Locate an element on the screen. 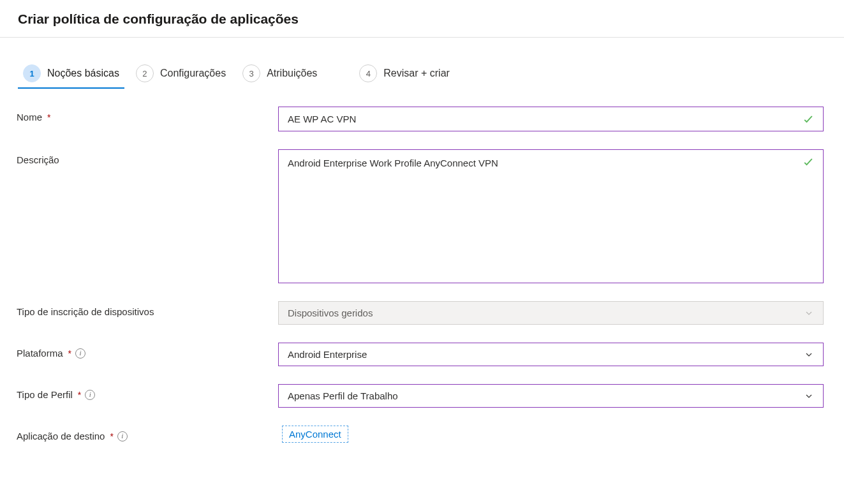  label-col: Tipo de Perfil * i is located at coordinates (147, 392).